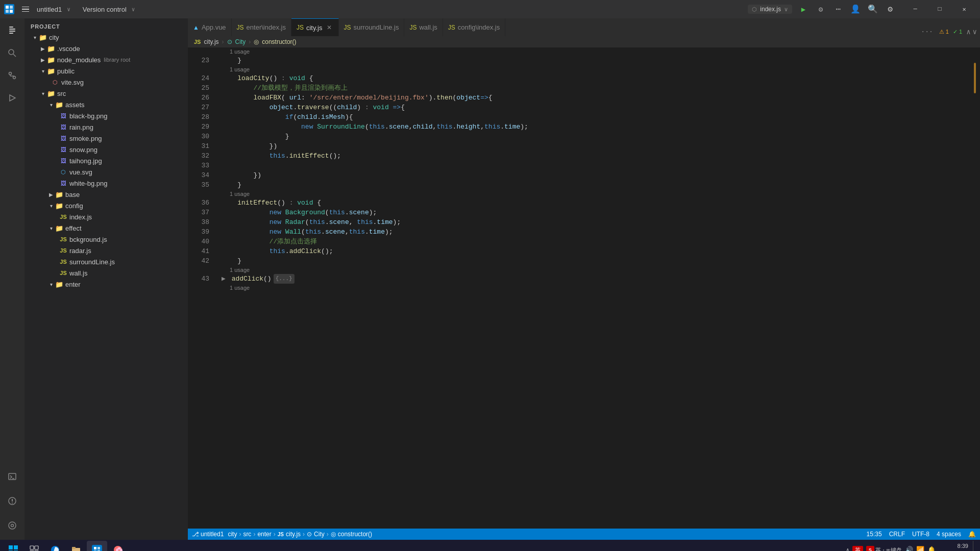 This screenshot has width=980, height=551. I want to click on sidebar-item-effect: ▾ 📁 effect, so click(106, 228).